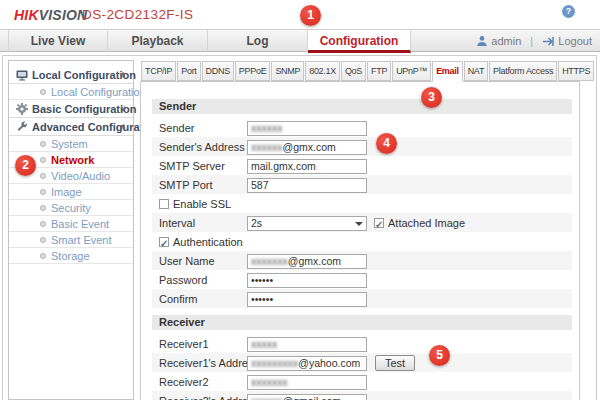 This screenshot has width=600, height=400. What do you see at coordinates (386, 144) in the screenshot?
I see `callout-4: 4` at bounding box center [386, 144].